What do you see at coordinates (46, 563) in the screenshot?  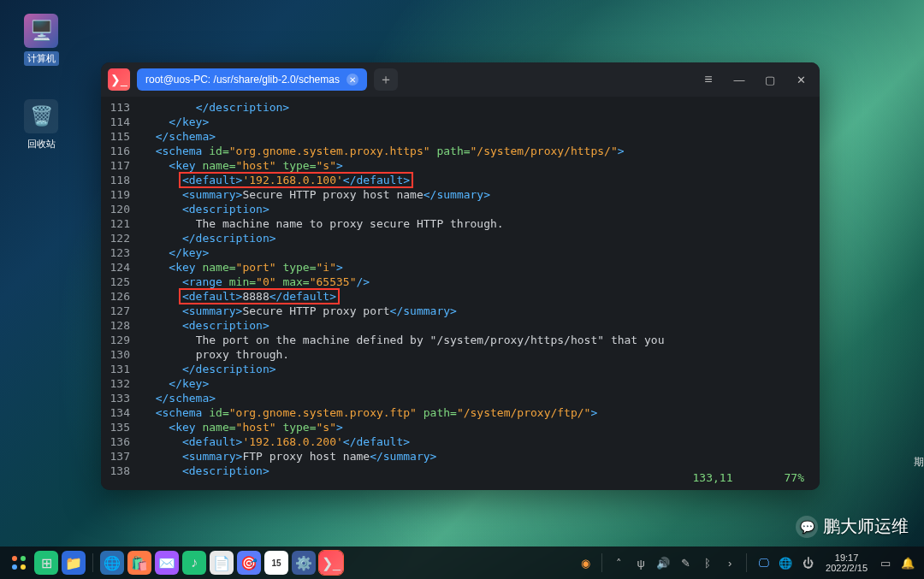 I see `multitask-icon: ⊞` at bounding box center [46, 563].